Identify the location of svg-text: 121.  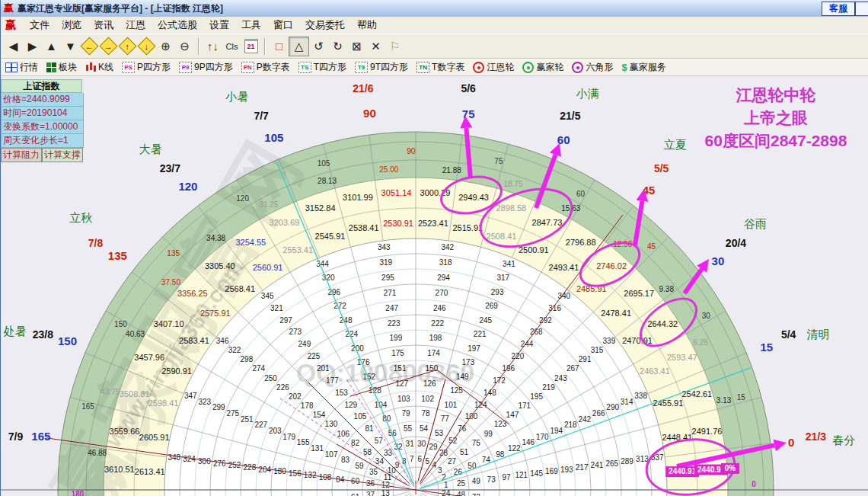
(521, 475).